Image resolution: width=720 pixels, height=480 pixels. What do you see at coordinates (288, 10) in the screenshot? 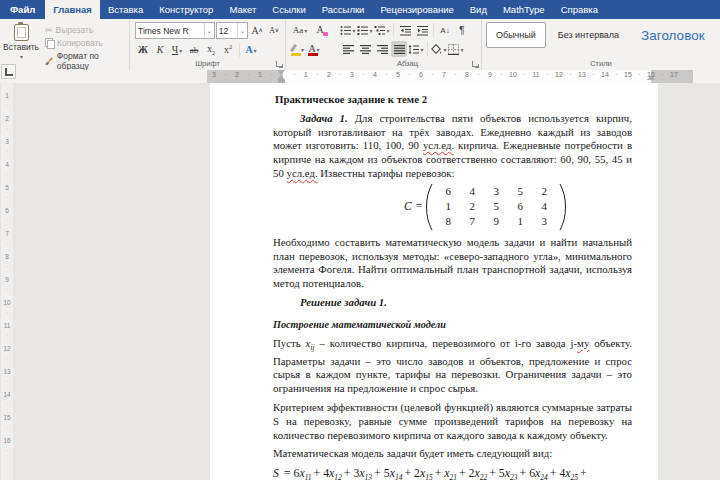
I see `ribbon-tab-ссылки: Ссылки` at bounding box center [288, 10].